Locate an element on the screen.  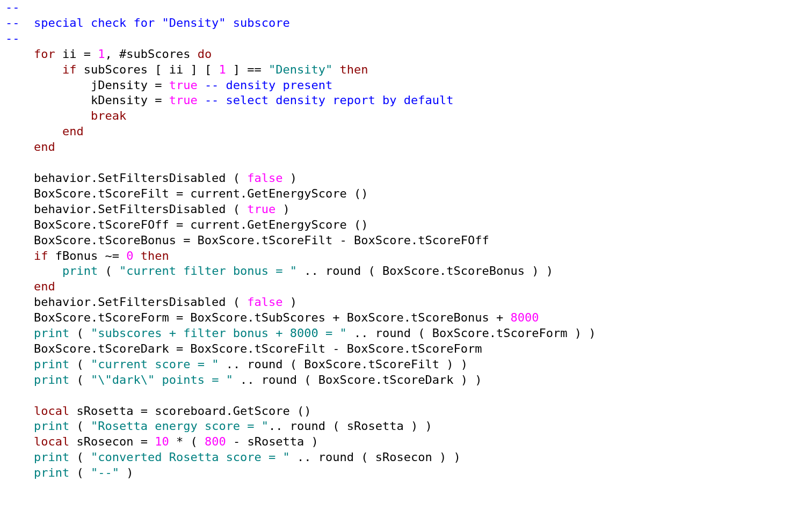
code-token: sRosecon = is located at coordinates (112, 441).